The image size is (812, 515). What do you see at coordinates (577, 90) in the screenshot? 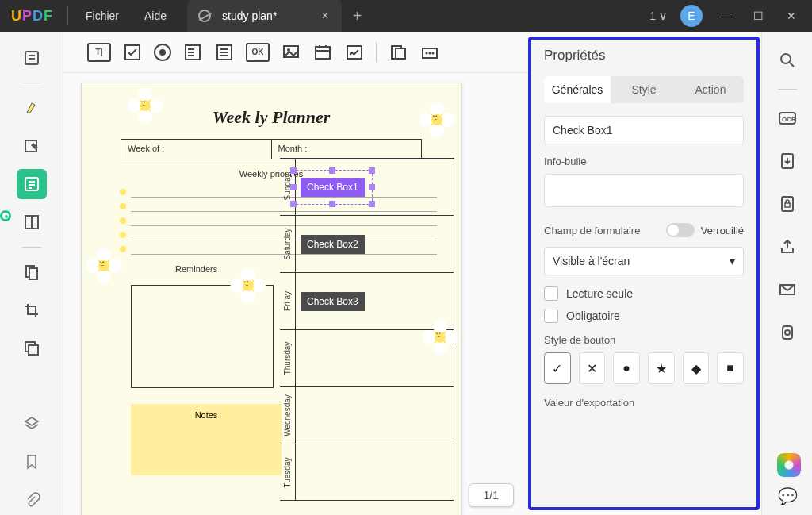
I see `tab-general: Générales` at bounding box center [577, 90].